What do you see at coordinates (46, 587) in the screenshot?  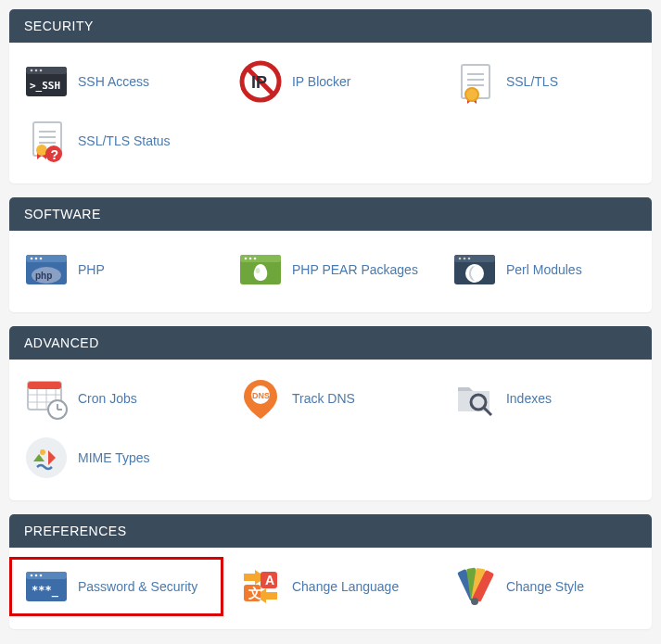 I see `password-icon: ***_` at bounding box center [46, 587].